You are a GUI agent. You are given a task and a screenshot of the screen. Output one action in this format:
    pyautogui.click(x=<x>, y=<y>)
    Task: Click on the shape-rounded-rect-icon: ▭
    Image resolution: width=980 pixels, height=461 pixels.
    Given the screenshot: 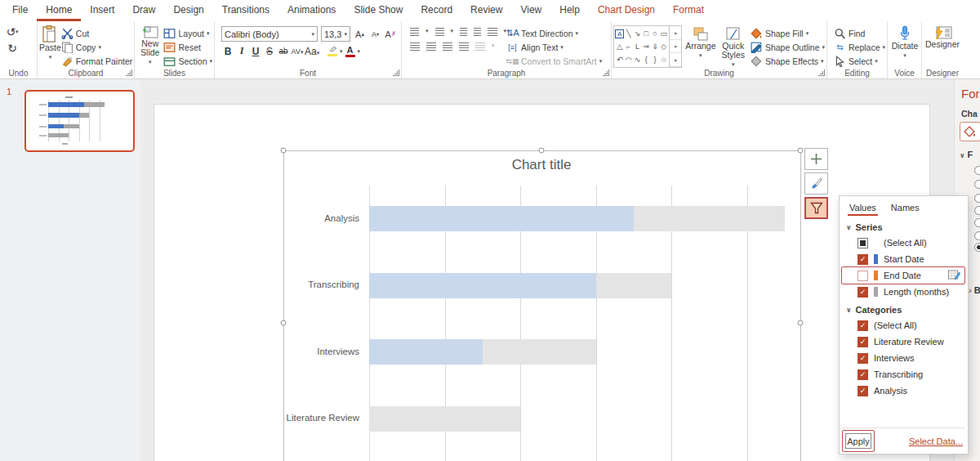 What is the action you would take?
    pyautogui.click(x=665, y=34)
    